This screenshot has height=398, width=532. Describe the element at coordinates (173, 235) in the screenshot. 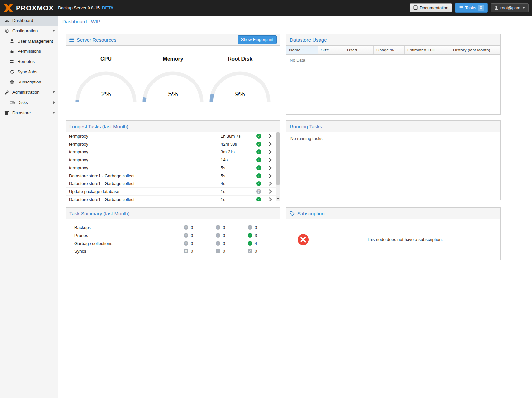

I see `summary-row: Prunes×0!0✓3` at that location.